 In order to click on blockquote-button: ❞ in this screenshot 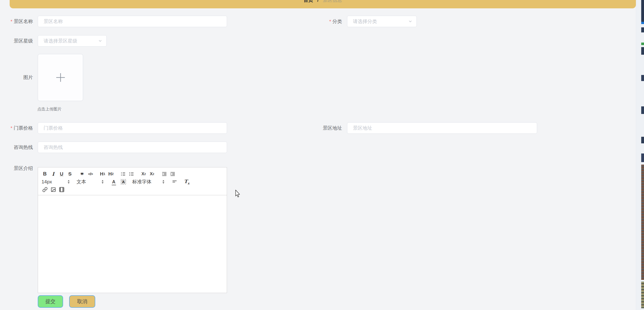, I will do `click(82, 174)`.